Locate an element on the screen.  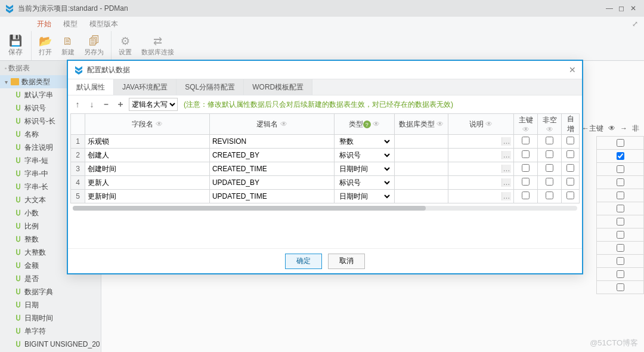
cancel-button: 取消 is located at coordinates (346, 261).